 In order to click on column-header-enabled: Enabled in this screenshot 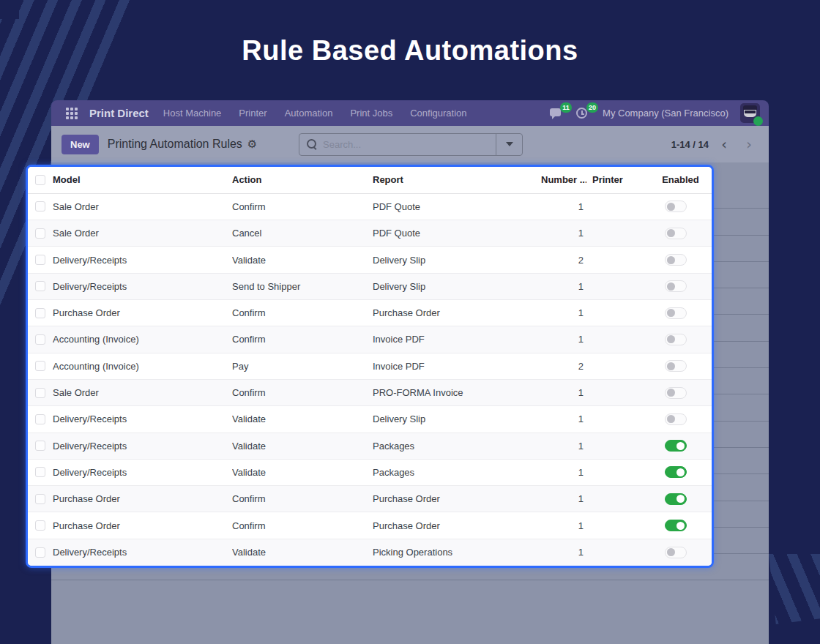, I will do `click(675, 180)`.